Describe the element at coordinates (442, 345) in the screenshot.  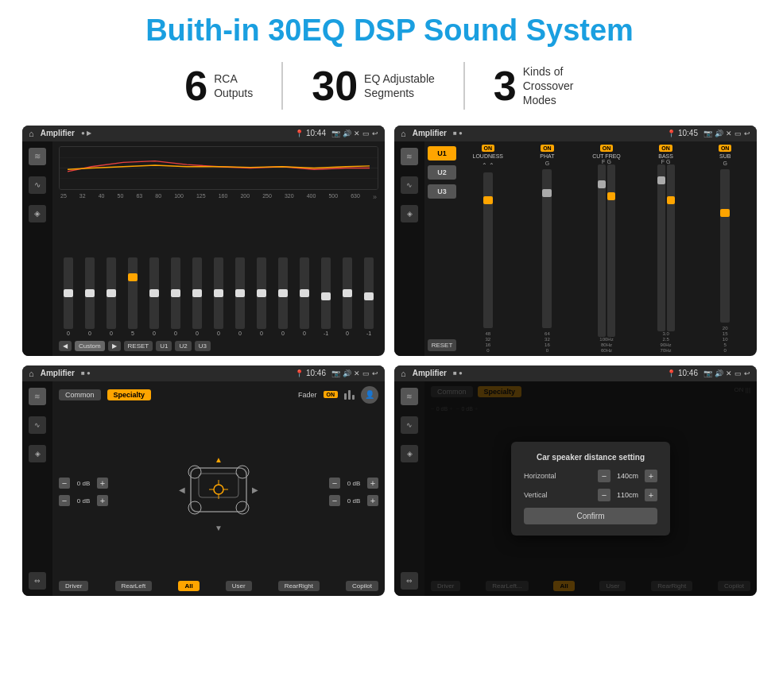
I see `cross-reset-btn: RESET` at that location.